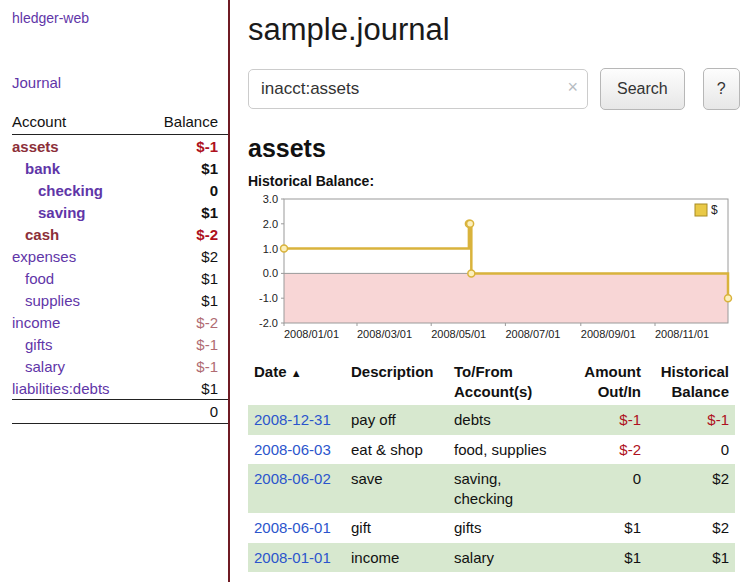 This screenshot has height=582, width=742. Describe the element at coordinates (270, 249) in the screenshot. I see `svg-text: 1.0` at that location.